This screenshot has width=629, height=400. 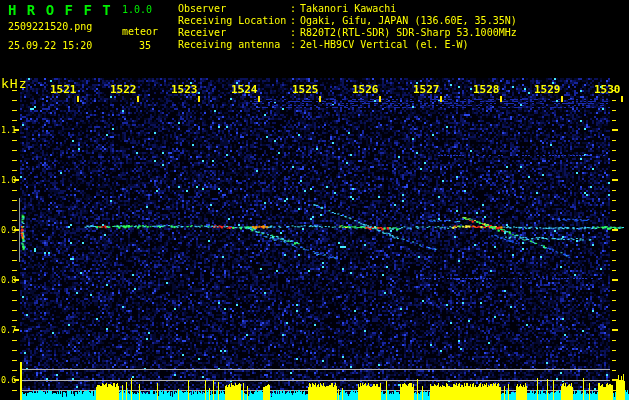 What do you see at coordinates (8, 180) in the screenshot?
I see `freq-tick-label: 1.0` at bounding box center [8, 180].